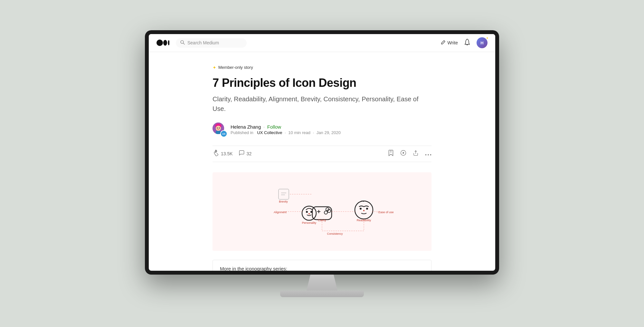  What do you see at coordinates (232, 154) in the screenshot?
I see `action-left: 13.5K 32` at bounding box center [232, 154].